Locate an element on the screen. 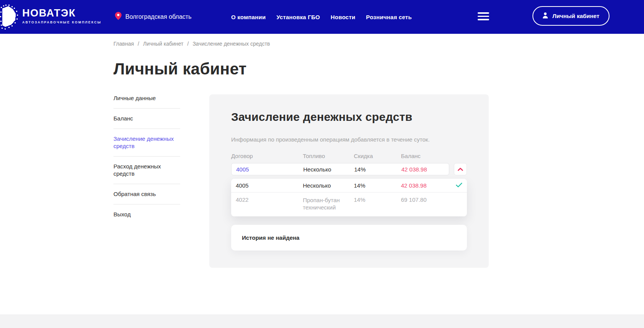 The image size is (644, 328). option-balance: 69 107.80 is located at coordinates (432, 199).